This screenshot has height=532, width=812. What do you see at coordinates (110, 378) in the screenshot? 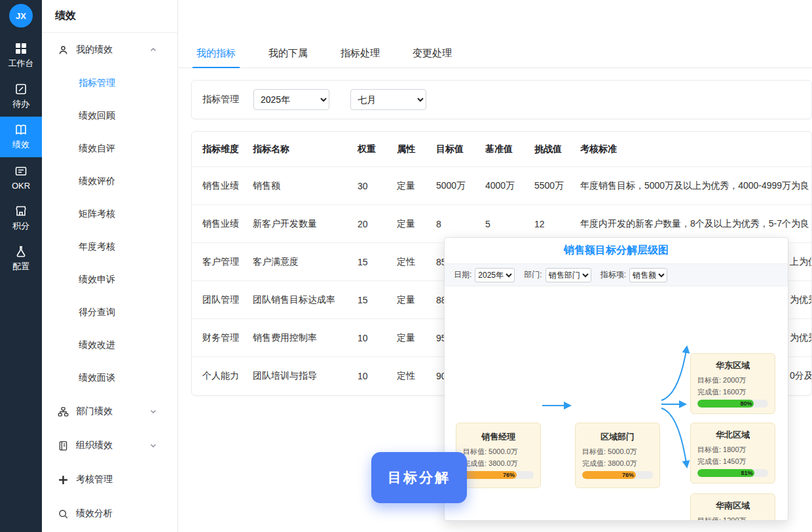
I see `sidebar-item-performance-interview: 绩效面谈` at bounding box center [110, 378].